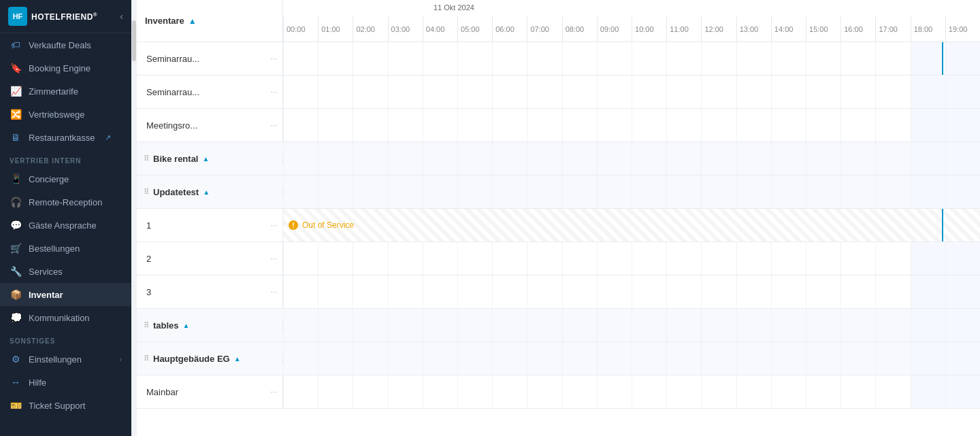  I want to click on time-label-17:00: 17:00, so click(893, 29).